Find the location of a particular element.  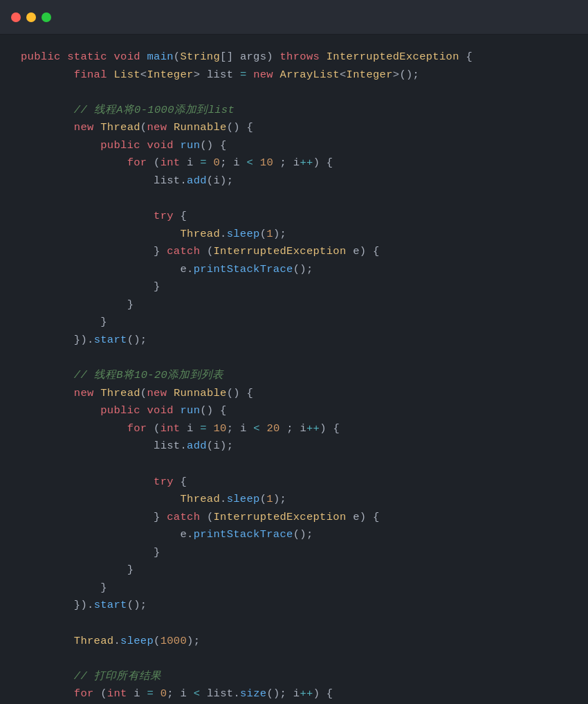

code-line-27: Thread.sleep(1000); is located at coordinates (294, 642).